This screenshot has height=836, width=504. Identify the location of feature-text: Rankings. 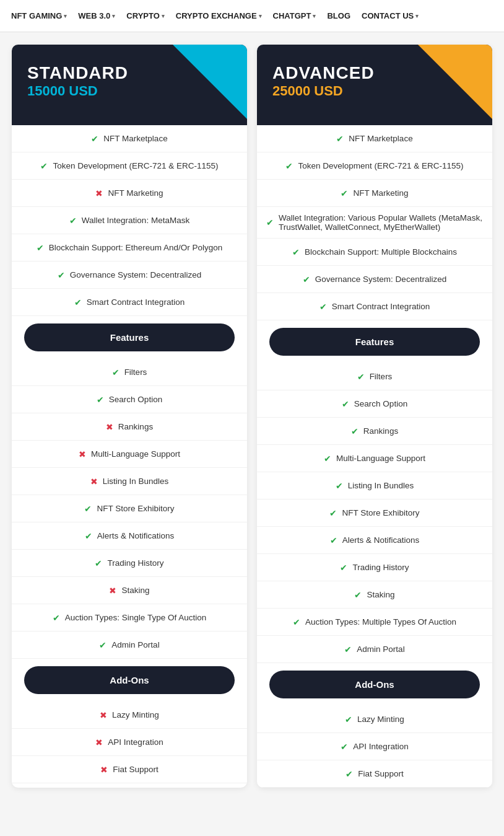
(136, 426).